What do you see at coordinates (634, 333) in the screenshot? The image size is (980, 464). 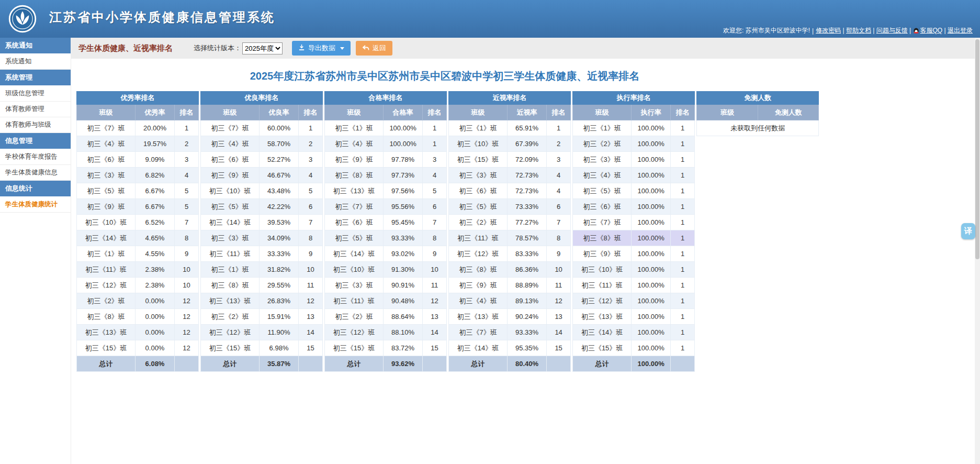 I see `table-row: 初三《14》班100.00%1` at bounding box center [634, 333].